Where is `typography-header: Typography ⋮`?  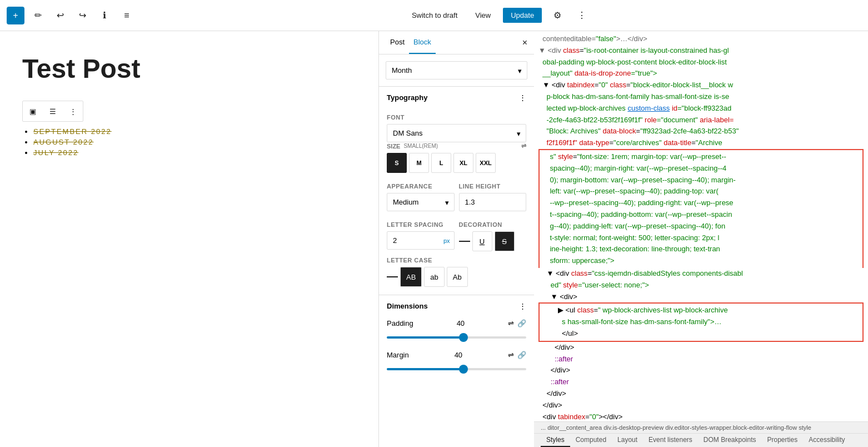
typography-header: Typography ⋮ is located at coordinates (457, 98).